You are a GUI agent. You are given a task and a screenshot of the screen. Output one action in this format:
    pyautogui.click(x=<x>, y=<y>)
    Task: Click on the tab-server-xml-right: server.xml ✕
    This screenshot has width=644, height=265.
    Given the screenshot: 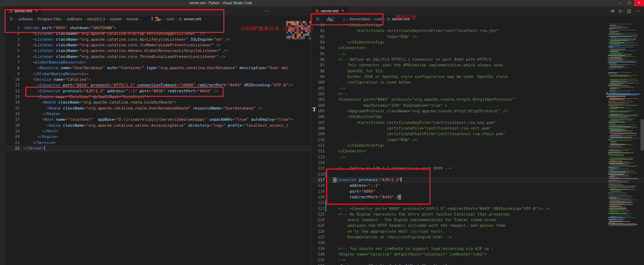 What is the action you would take?
    pyautogui.click(x=330, y=11)
    